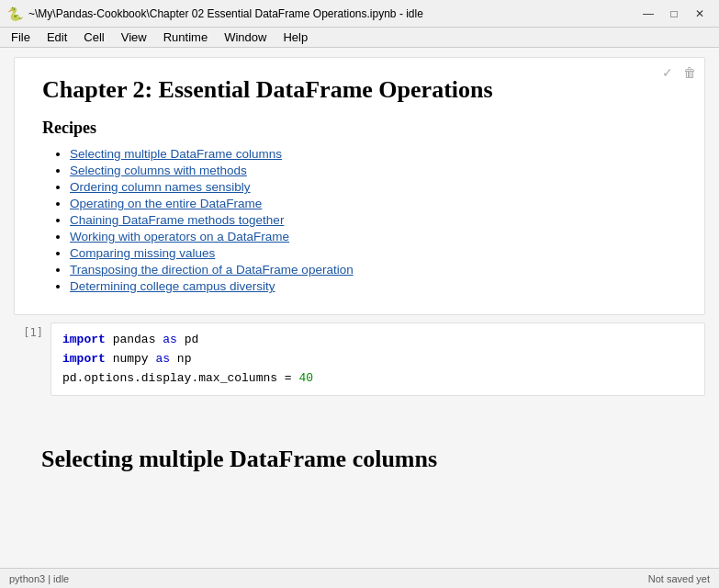 The image size is (719, 588). Describe the element at coordinates (373, 204) in the screenshot. I see `recipe-item-3: Operating on the entire DataFrame` at that location.